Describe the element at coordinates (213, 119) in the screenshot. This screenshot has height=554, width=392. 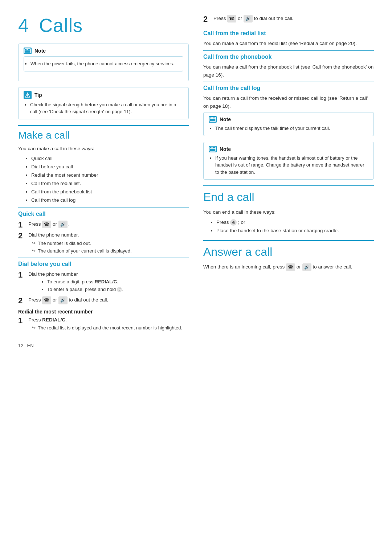
I see `note-icon-timer` at that location.